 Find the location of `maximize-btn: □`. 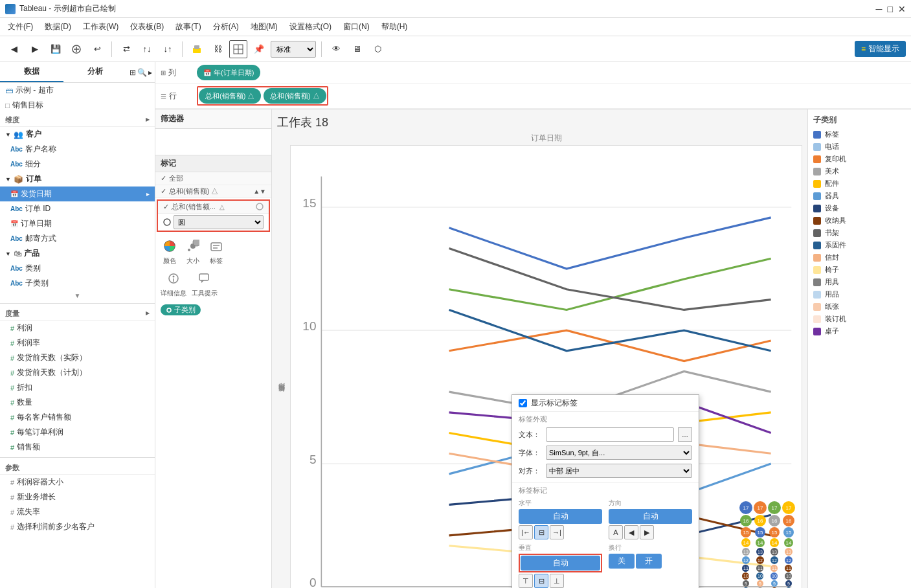

maximize-btn: □ is located at coordinates (890, 9).